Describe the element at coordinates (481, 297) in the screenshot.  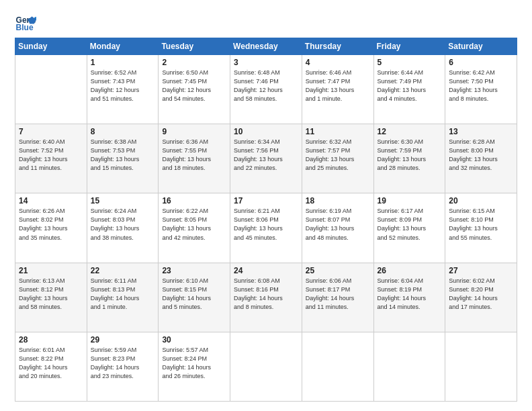
I see `calendar-cell: 27Sunrise: 6:02 AM Sunset: 8:20 PM Dayli…` at that location.